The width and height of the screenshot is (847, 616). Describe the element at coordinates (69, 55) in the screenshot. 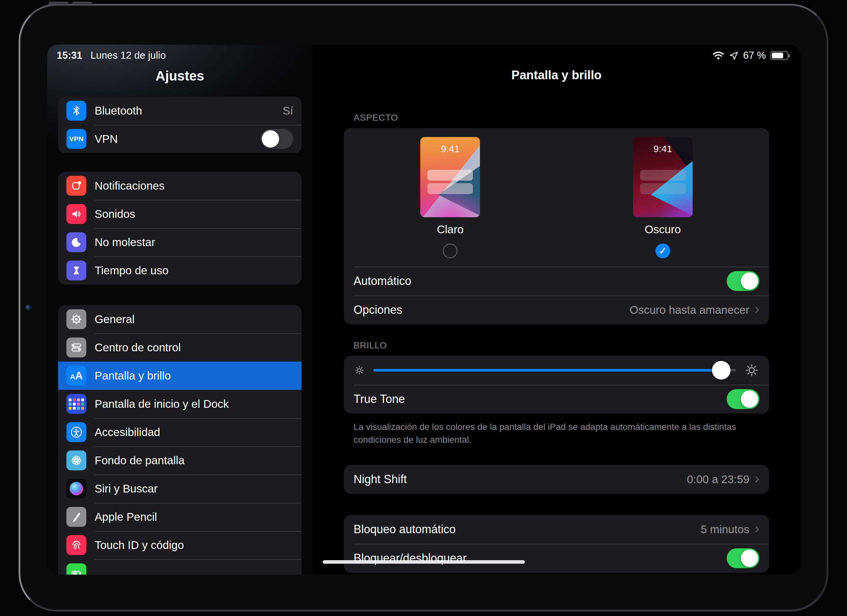

I see `status-time: 15:31` at that location.